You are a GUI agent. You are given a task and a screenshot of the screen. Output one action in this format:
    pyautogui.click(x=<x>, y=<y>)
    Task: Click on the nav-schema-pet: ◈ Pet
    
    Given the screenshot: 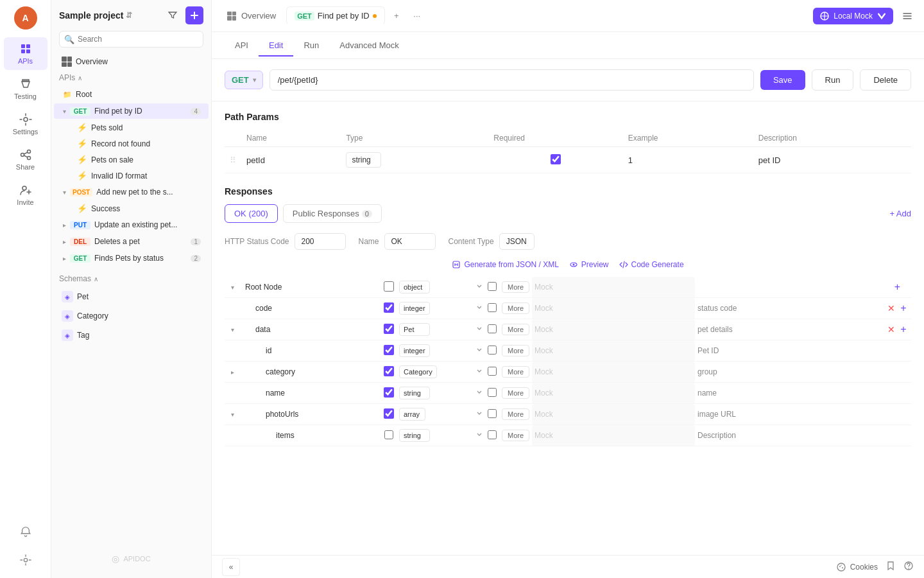 What is the action you would take?
    pyautogui.click(x=131, y=297)
    